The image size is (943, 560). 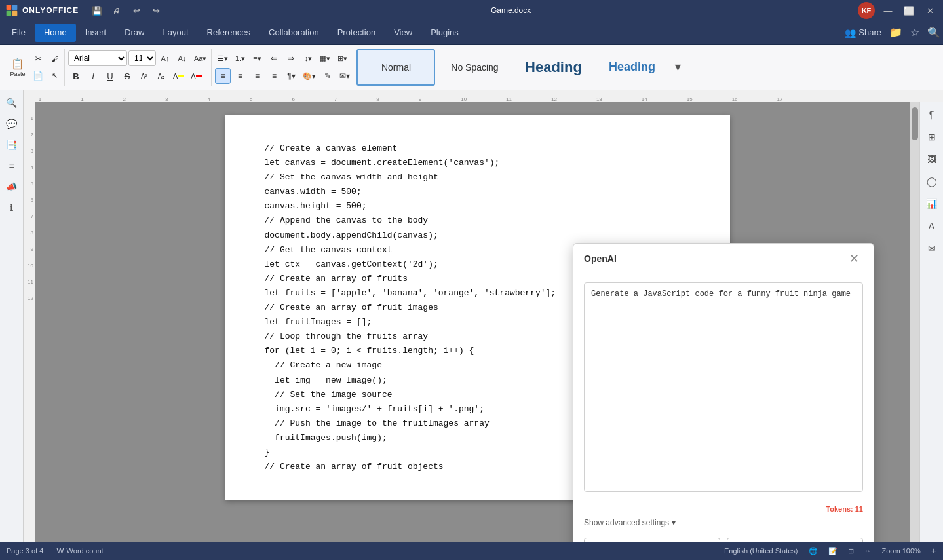 What do you see at coordinates (325, 58) in the screenshot?
I see `shading-btn: ▦▾` at bounding box center [325, 58].